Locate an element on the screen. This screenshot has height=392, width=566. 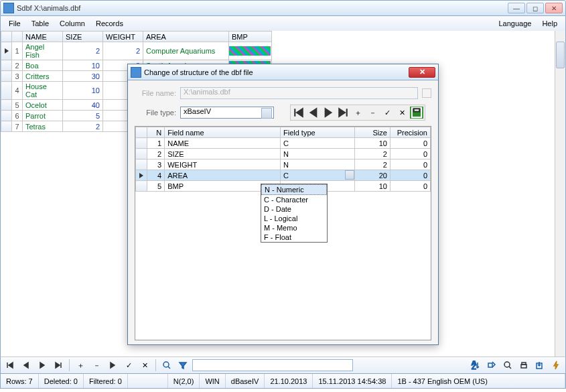
menu-column: Column is located at coordinates (72, 23).